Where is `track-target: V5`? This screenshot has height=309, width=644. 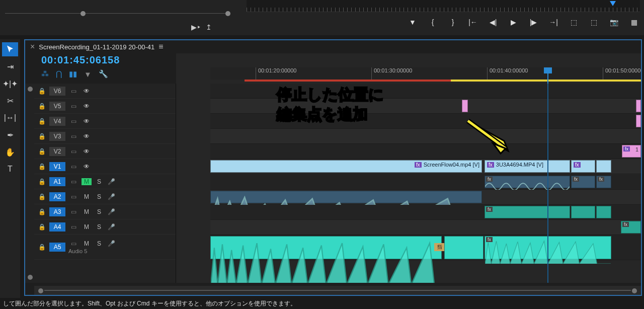
track-target: V5 is located at coordinates (57, 106).